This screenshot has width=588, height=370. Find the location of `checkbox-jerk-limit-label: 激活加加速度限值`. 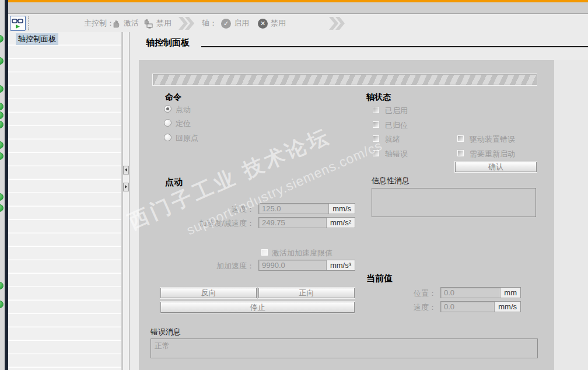

checkbox-jerk-limit-label: 激活加加速度限值 is located at coordinates (302, 253).